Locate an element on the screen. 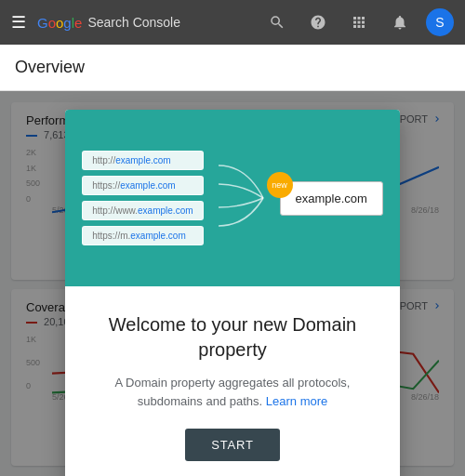 The height and width of the screenshot is (476, 465). modal-description: A Domain property aggregates all protoco… is located at coordinates (232, 392).